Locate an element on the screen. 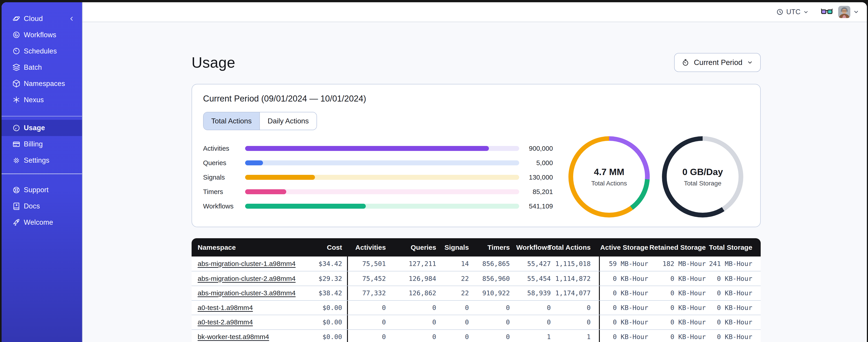 The image size is (868, 342). bar-label: Workflows is located at coordinates (224, 206).